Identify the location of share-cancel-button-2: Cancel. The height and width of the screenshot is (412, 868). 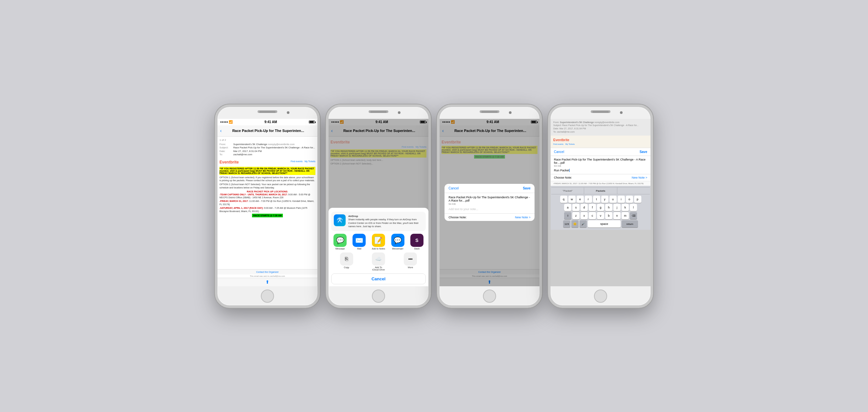
(379, 279).